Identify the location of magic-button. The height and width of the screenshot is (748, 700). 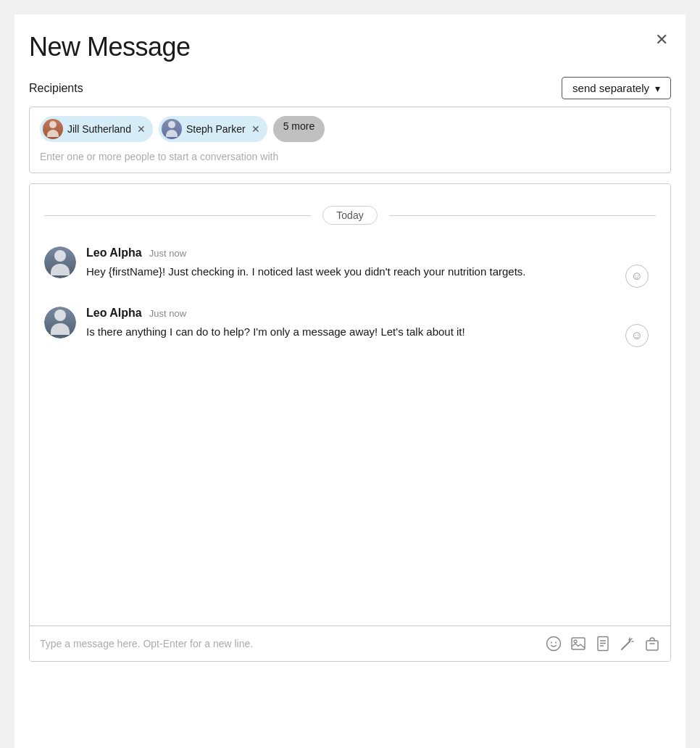
(628, 644).